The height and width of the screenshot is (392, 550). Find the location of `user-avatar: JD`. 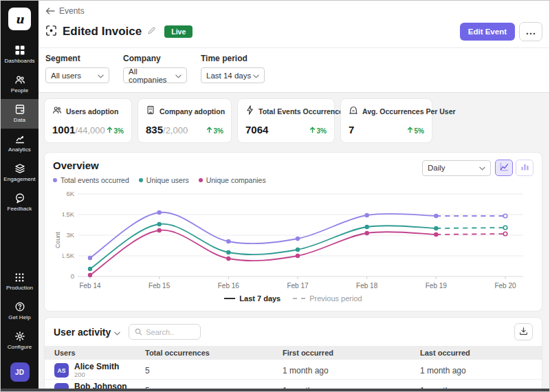

user-avatar: JD is located at coordinates (20, 372).